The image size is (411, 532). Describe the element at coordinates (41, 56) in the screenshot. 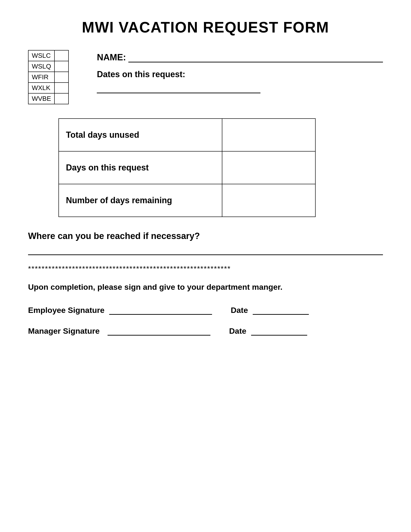

I see `code-label: WSLC` at that location.